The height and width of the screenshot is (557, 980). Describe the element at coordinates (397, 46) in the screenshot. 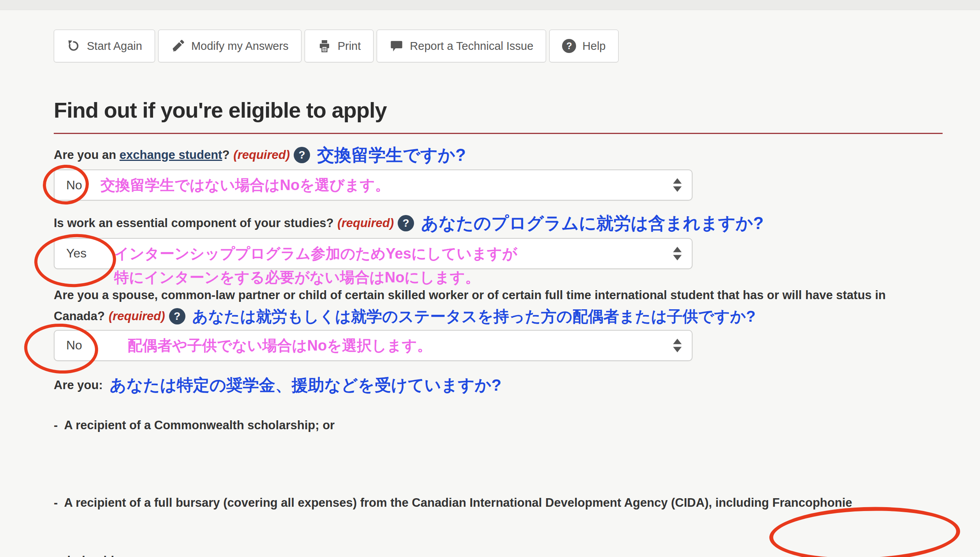

I see `speech-bubble-icon` at that location.